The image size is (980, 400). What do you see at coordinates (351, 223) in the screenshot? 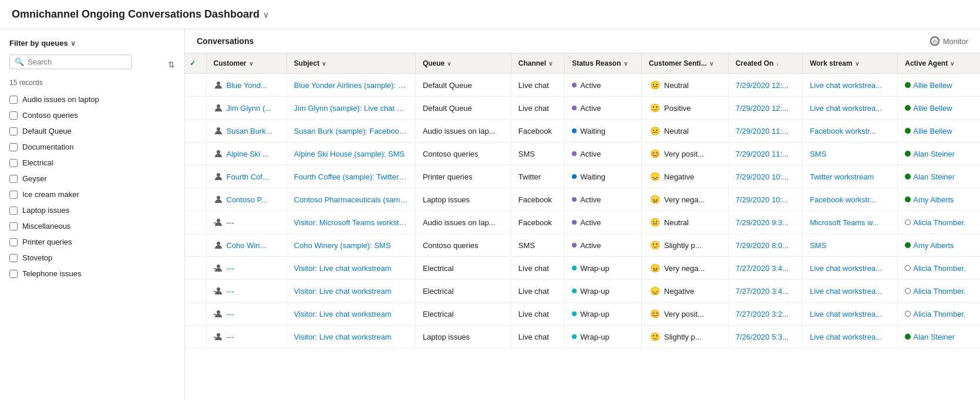
I see `subject-link: Visitor: Microsoft Teams workstrea...` at bounding box center [351, 223].